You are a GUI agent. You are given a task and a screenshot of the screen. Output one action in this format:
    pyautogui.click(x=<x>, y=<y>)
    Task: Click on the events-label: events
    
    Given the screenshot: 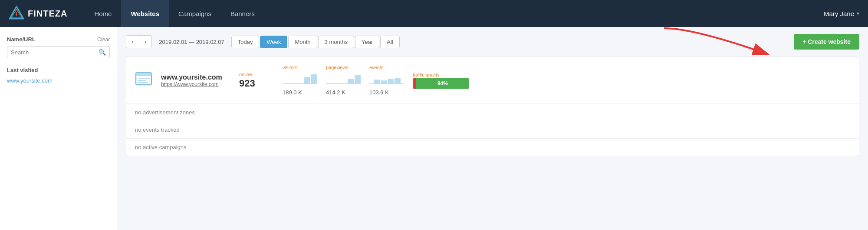 What is the action you would take?
    pyautogui.click(x=376, y=67)
    